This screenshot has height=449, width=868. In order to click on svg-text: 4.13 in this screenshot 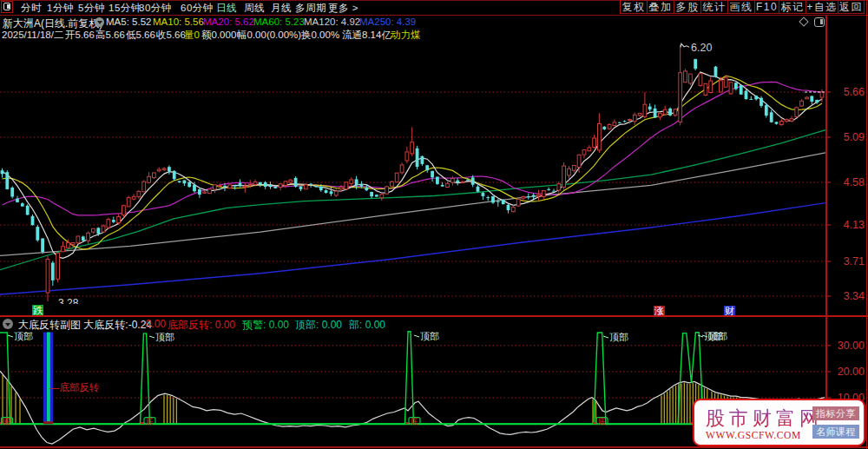, I will do `click(854, 225)`.